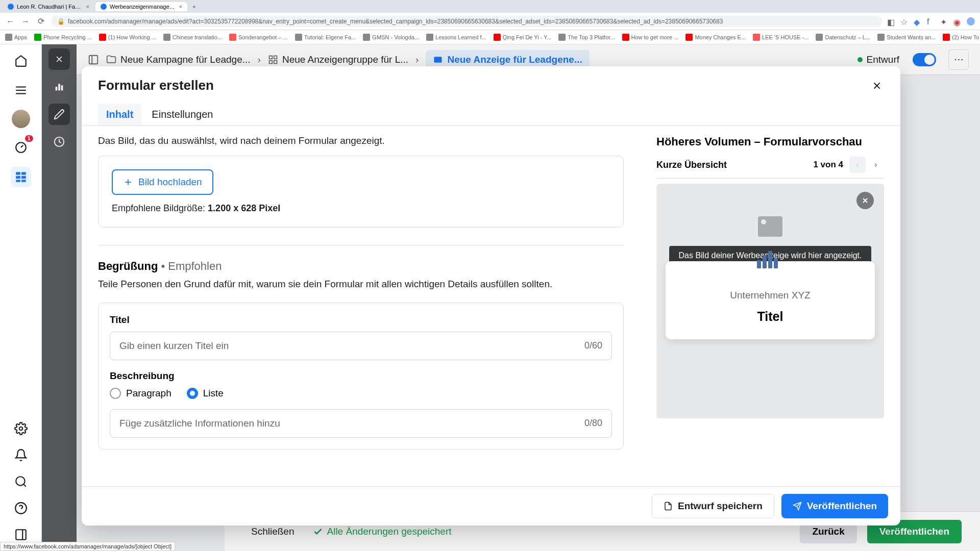 The image size is (980, 551). What do you see at coordinates (258, 37) in the screenshot?
I see `bookmark: Sonderangebot – ...` at bounding box center [258, 37].